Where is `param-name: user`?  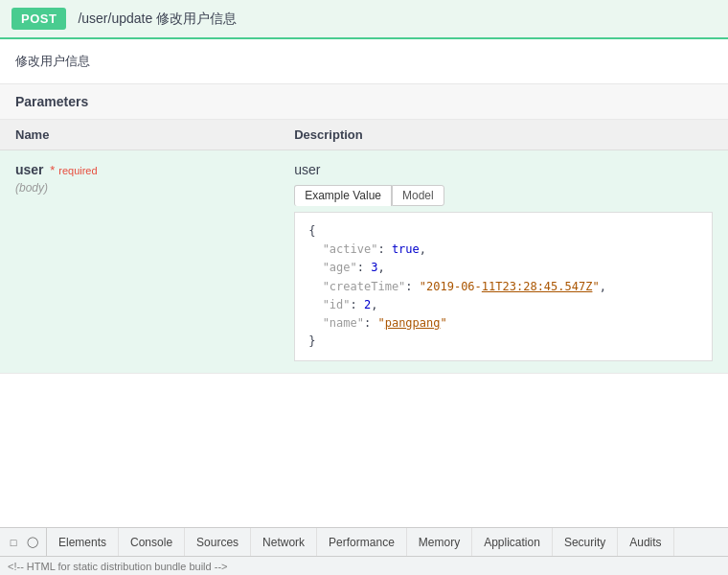 param-name: user is located at coordinates (30, 170).